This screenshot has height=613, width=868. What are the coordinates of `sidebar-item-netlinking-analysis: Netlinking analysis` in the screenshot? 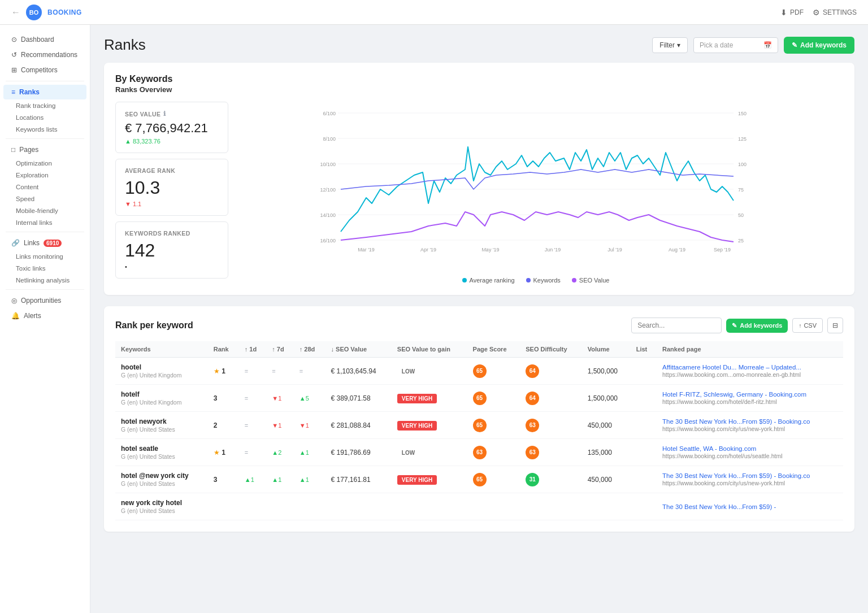 It's located at (45, 280).